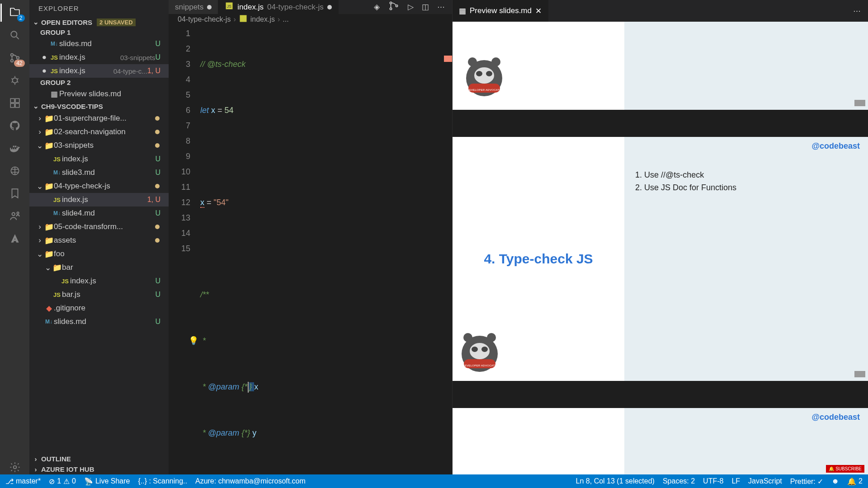 This screenshot has height=488, width=868. I want to click on extensions-icon, so click(15, 103).